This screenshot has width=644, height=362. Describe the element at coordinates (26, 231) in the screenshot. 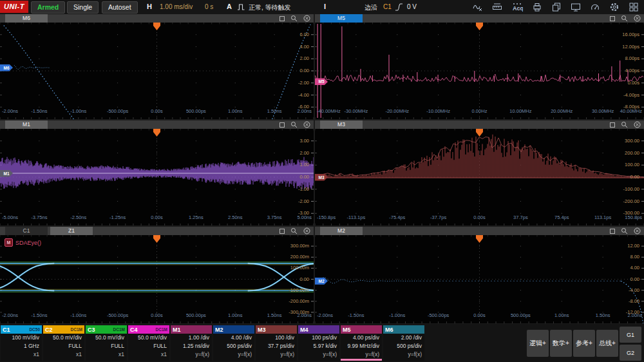

I see `tab-C1: C1` at that location.